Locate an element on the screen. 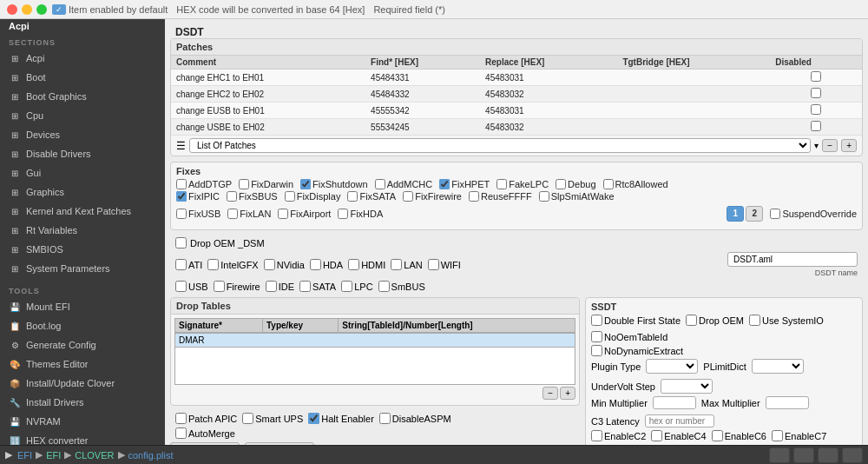  ssdt-enable-c7-checkbox is located at coordinates (778, 436).